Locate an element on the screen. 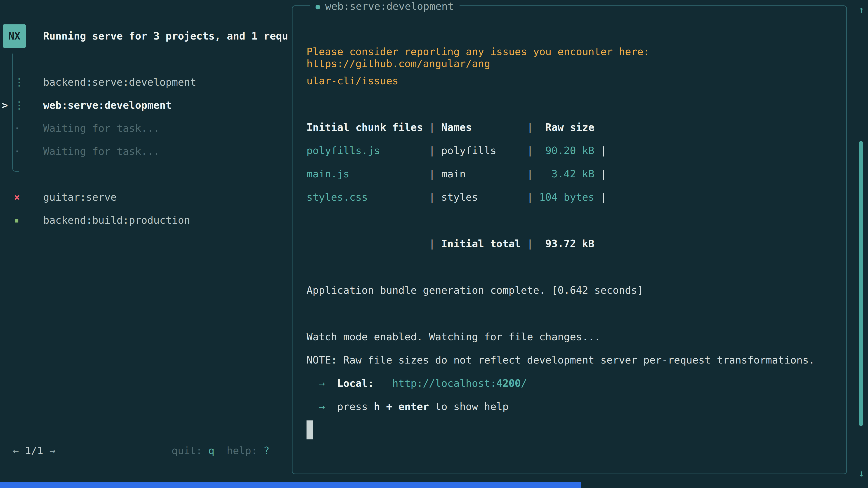  help-suffix: to show help is located at coordinates (472, 406).